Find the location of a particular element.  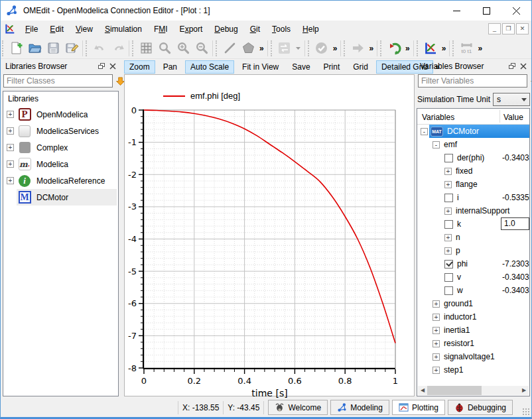

menu-tools: Tools is located at coordinates (281, 29).